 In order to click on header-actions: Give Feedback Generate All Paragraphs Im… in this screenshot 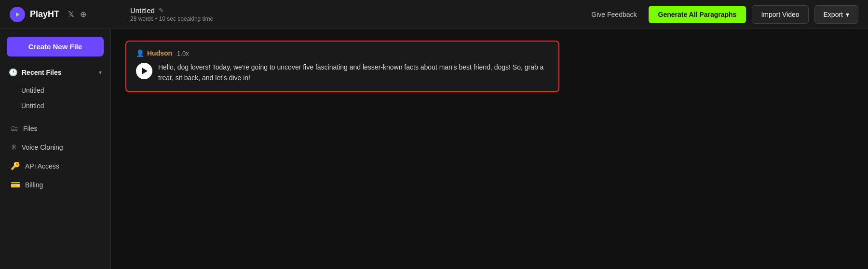, I will do `click(722, 14)`.